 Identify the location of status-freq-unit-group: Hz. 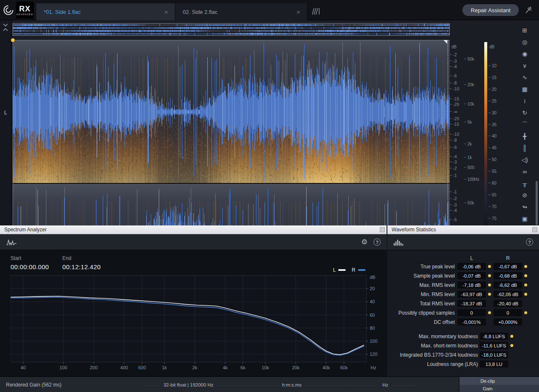
(385, 384).